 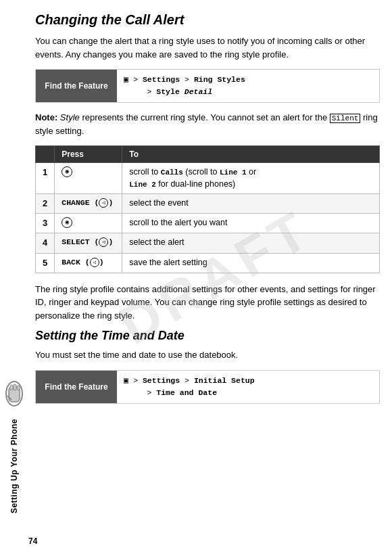 I want to click on row3-press: ◉, so click(x=89, y=223).